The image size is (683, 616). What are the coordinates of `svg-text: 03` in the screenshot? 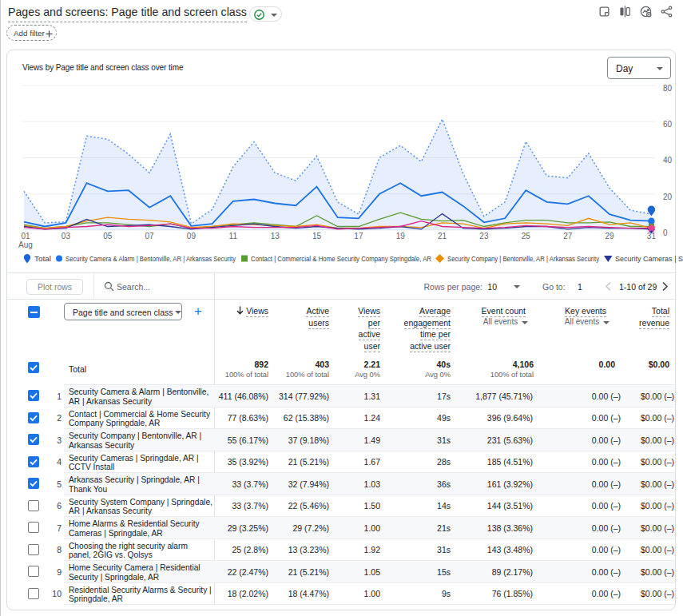 It's located at (66, 236).